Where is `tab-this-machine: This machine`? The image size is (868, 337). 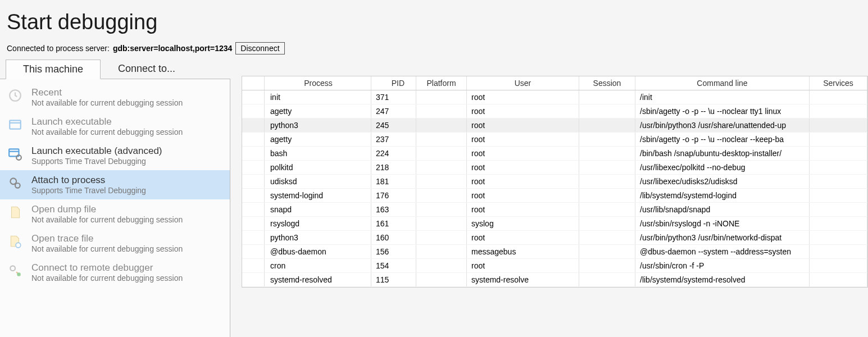 tab-this-machine: This machine is located at coordinates (53, 70).